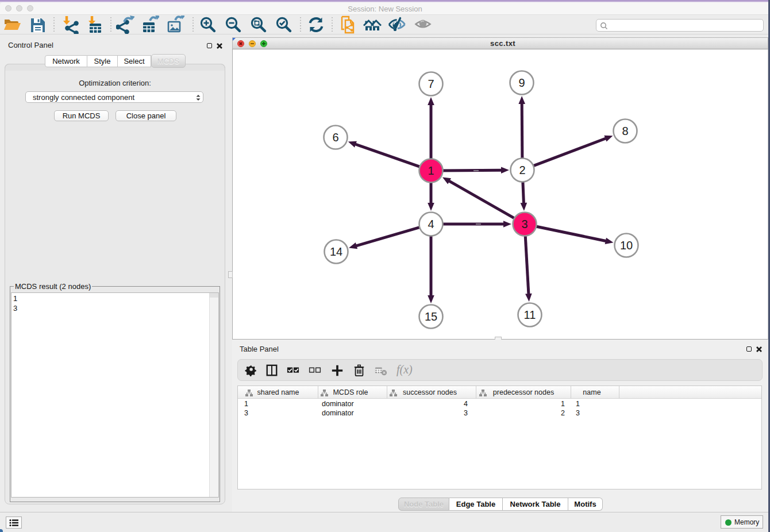 This screenshot has height=532, width=770. What do you see at coordinates (522, 170) in the screenshot?
I see `svg-text: 2` at bounding box center [522, 170].